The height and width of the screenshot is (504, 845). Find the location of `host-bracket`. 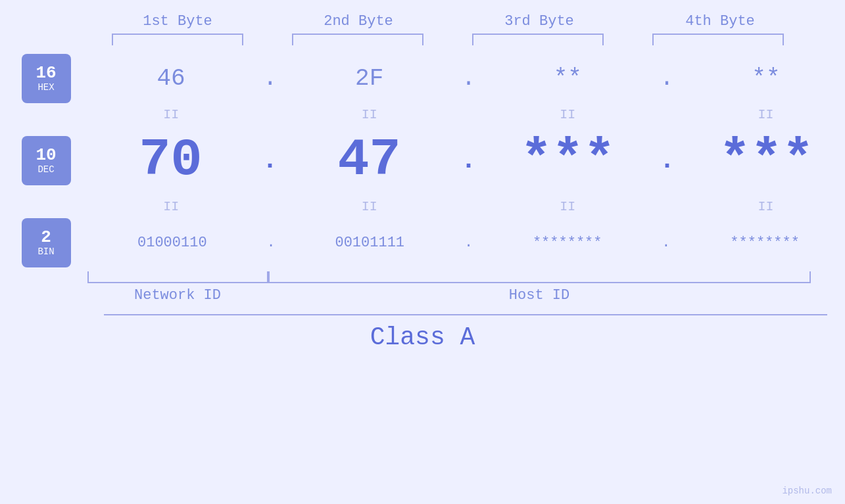

host-bracket is located at coordinates (539, 277).